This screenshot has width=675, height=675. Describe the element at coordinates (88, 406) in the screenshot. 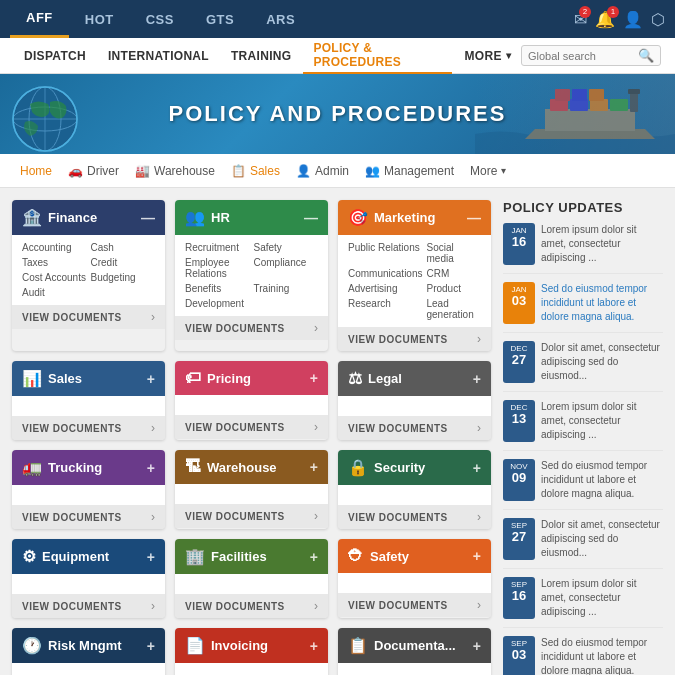

I see `card-sales-body` at that location.